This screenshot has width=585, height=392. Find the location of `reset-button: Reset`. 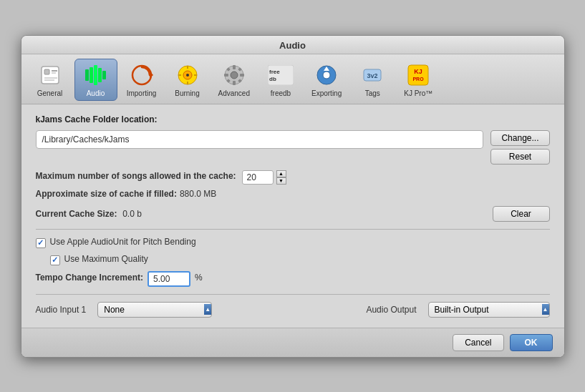

reset-button: Reset is located at coordinates (520, 157).